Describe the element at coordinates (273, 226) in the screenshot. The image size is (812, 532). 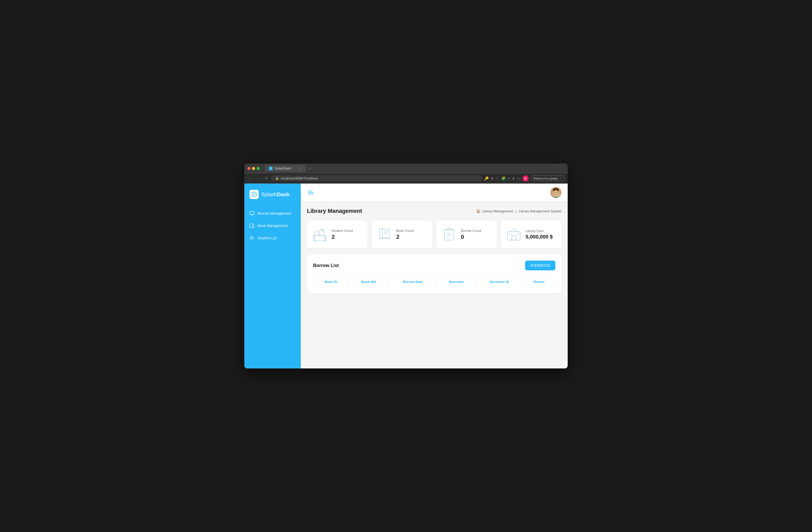
I see `book-management-label: Book Management` at that location.